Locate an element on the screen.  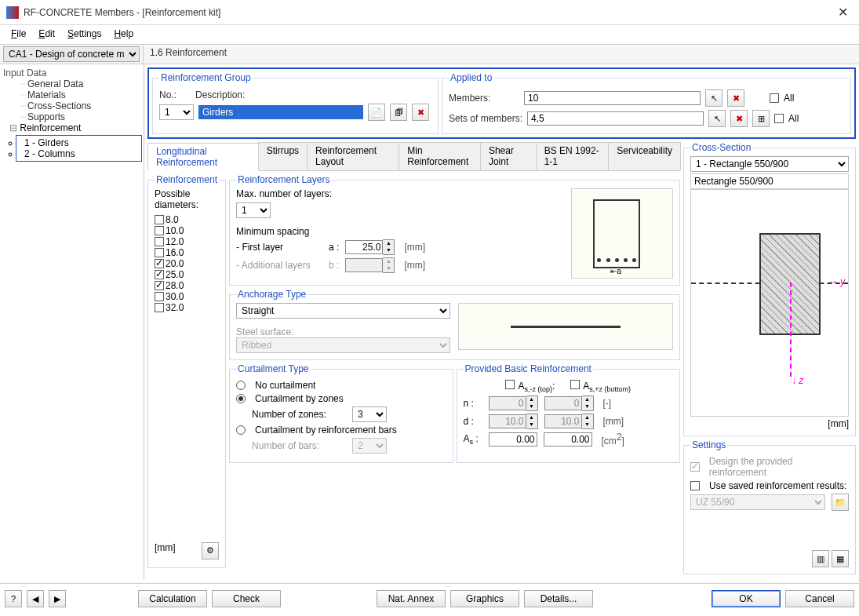
close-icon: ✕ is located at coordinates (843, 13).